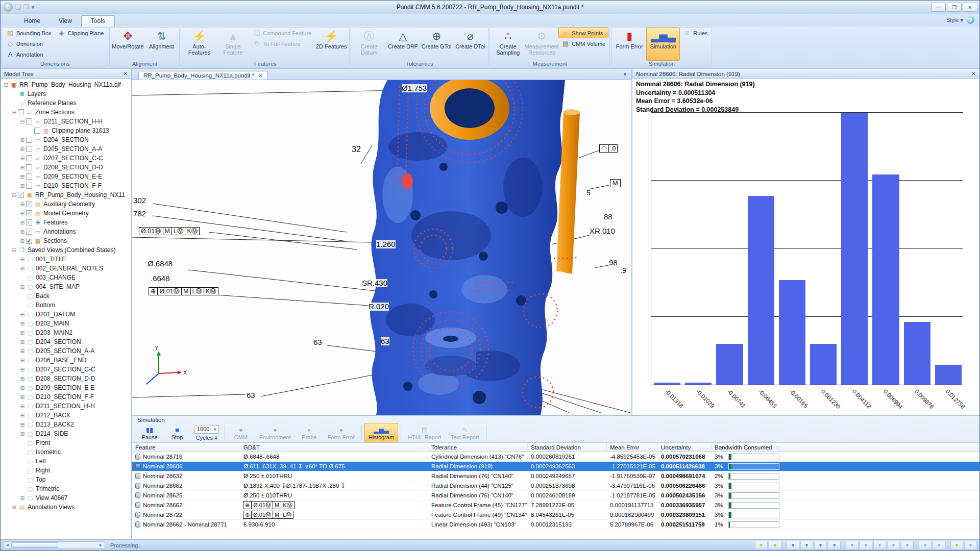 This screenshot has height=551, width=980. What do you see at coordinates (629, 44) in the screenshot?
I see `form-error-button: ▮Form Error` at bounding box center [629, 44].